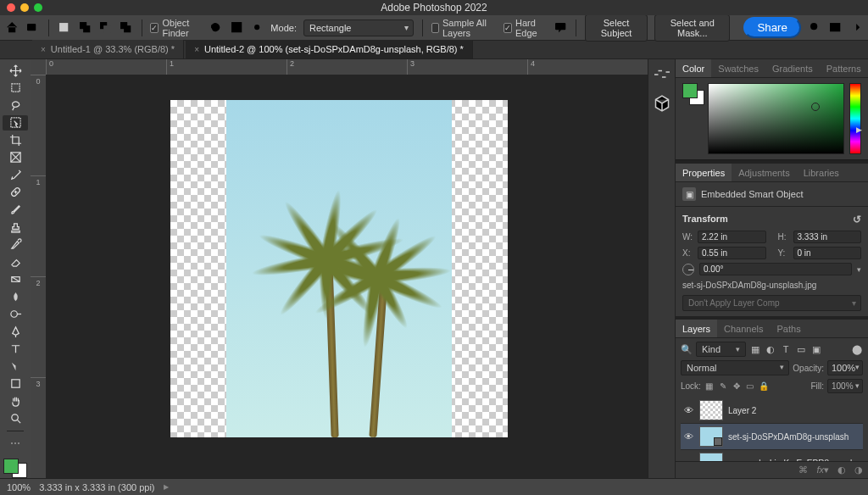 This screenshot has width=868, height=495. What do you see at coordinates (32, 28) in the screenshot?
I see `ps-cloud-icon` at bounding box center [32, 28].